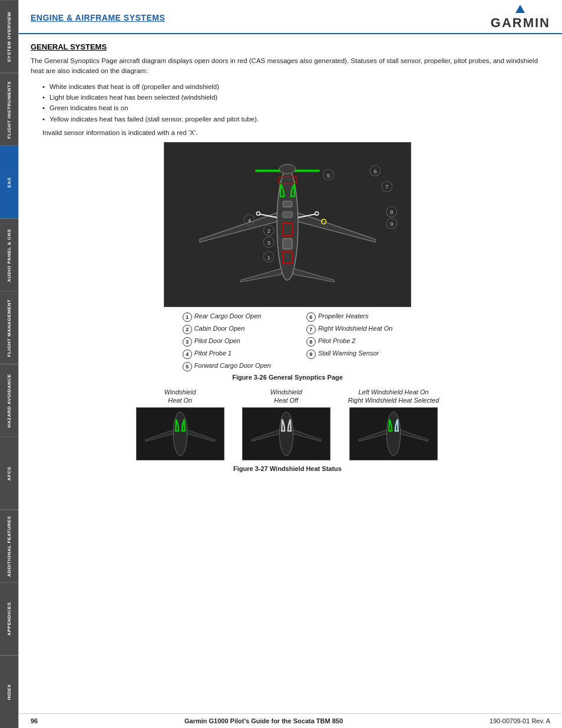  I want to click on svg-text: 7, so click(387, 186).